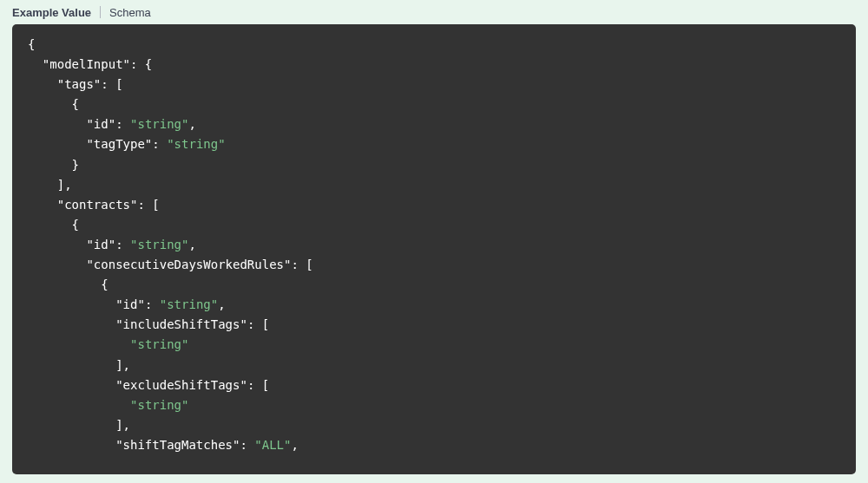  Describe the element at coordinates (273, 445) in the screenshot. I see `enum-value: ALL` at that location.